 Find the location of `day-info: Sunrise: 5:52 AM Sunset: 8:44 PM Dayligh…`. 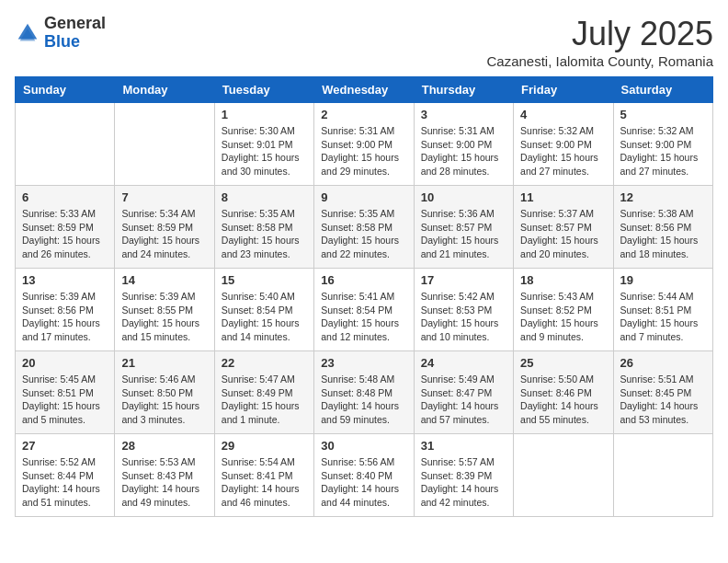

day-info: Sunrise: 5:52 AM Sunset: 8:44 PM Dayligh… is located at coordinates (64, 482).